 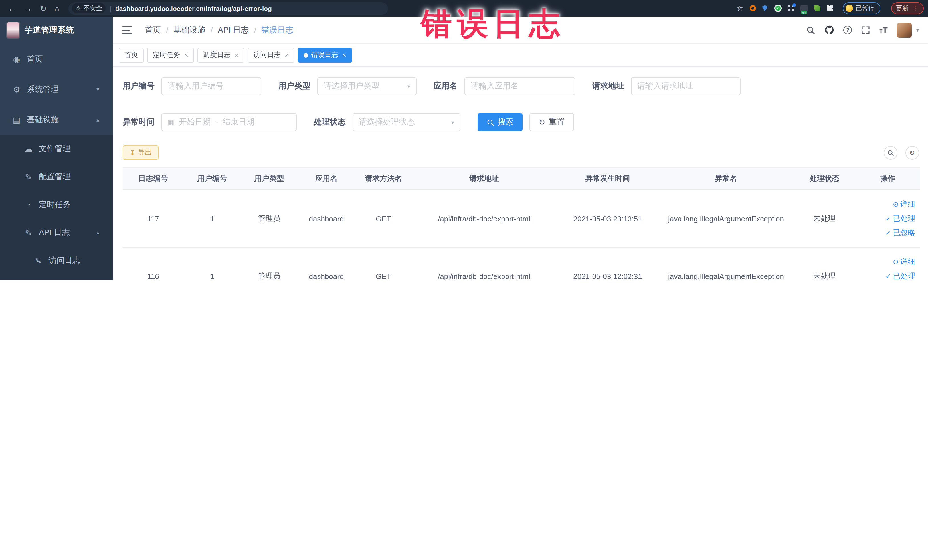 I want to click on sidebar-item-配置管理: ✎ 配置管理, so click(x=56, y=177).